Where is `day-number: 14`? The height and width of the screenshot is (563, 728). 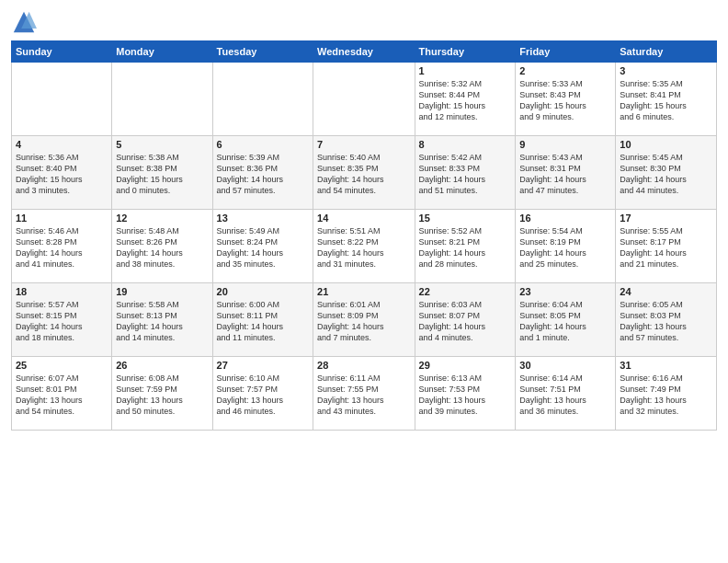
day-number: 14 is located at coordinates (364, 218).